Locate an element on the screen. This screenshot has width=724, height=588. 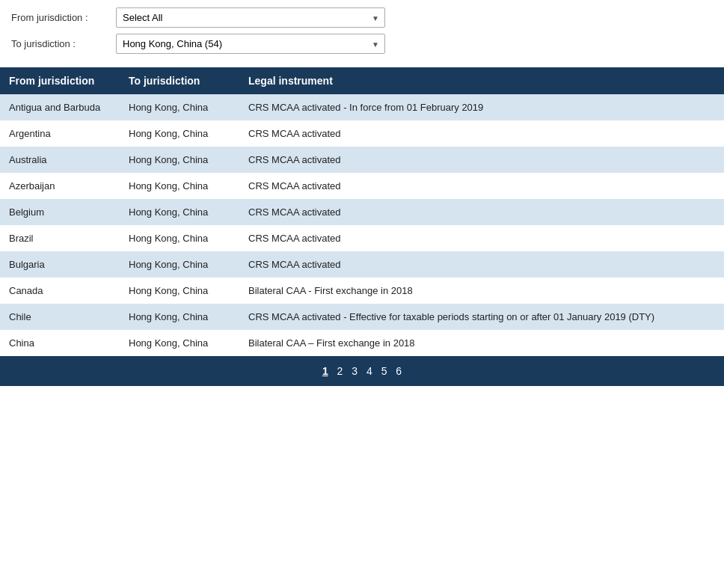
pagination-link: 2 is located at coordinates (340, 371).